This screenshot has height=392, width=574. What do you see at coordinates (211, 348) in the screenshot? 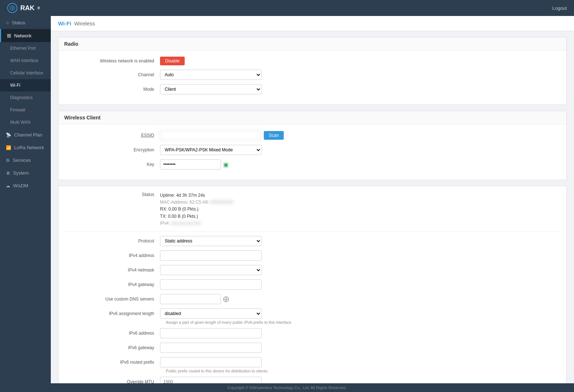
I see `ipv6-gateway-input` at bounding box center [211, 348].